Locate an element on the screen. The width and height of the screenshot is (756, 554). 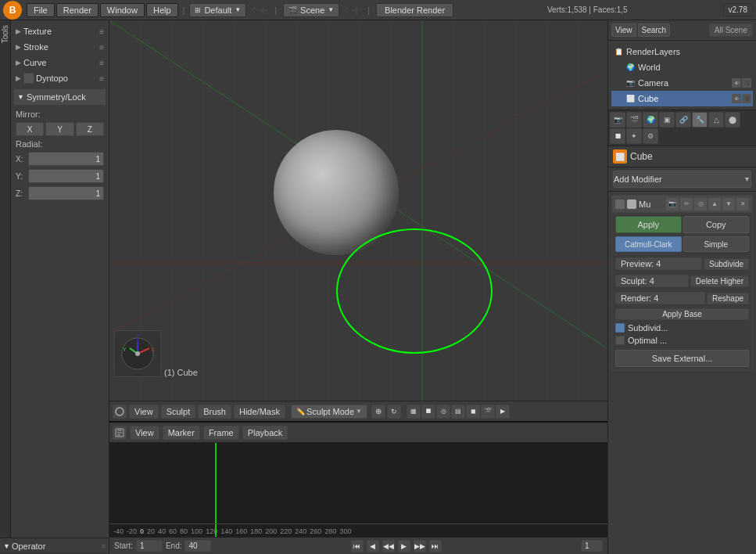
tl-frame-btn: Frame is located at coordinates (221, 433).